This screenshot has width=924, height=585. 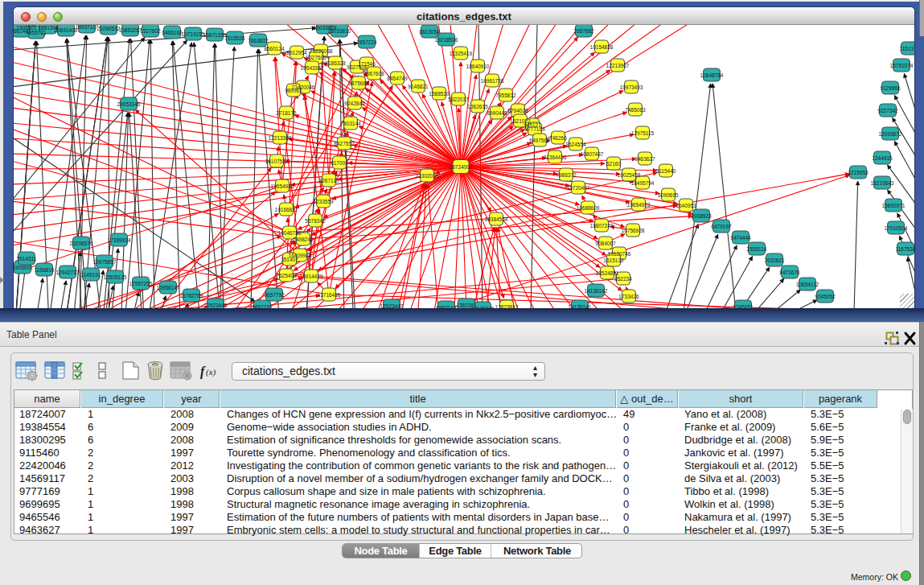 I want to click on svg-text: 5578342, so click(x=315, y=220).